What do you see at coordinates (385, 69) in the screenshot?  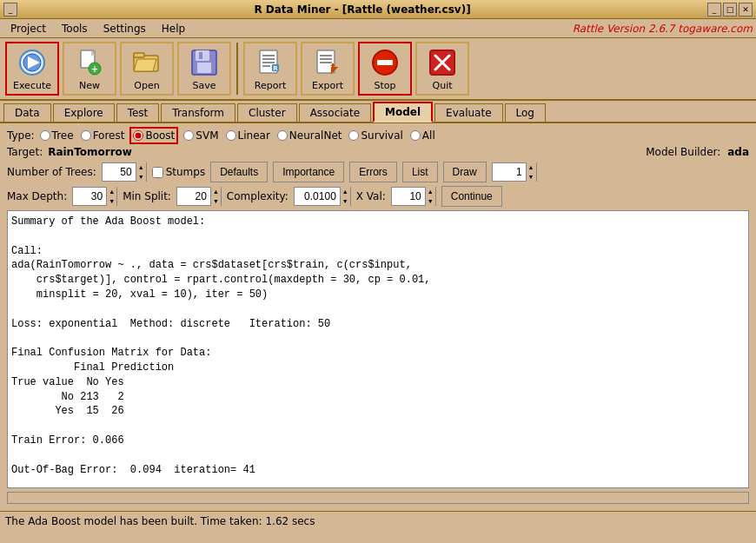 I see `stop-button: Stop` at bounding box center [385, 69].